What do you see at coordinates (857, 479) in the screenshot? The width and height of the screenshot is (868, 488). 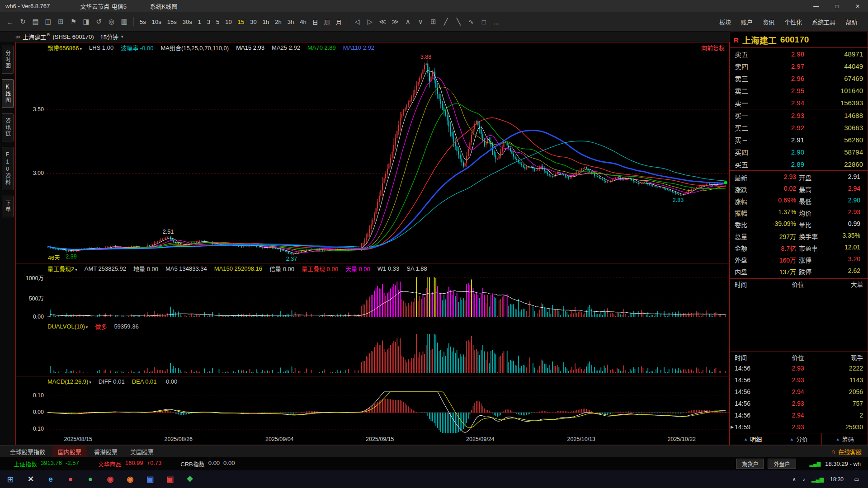 I see `notification-icon: ▭` at bounding box center [857, 479].